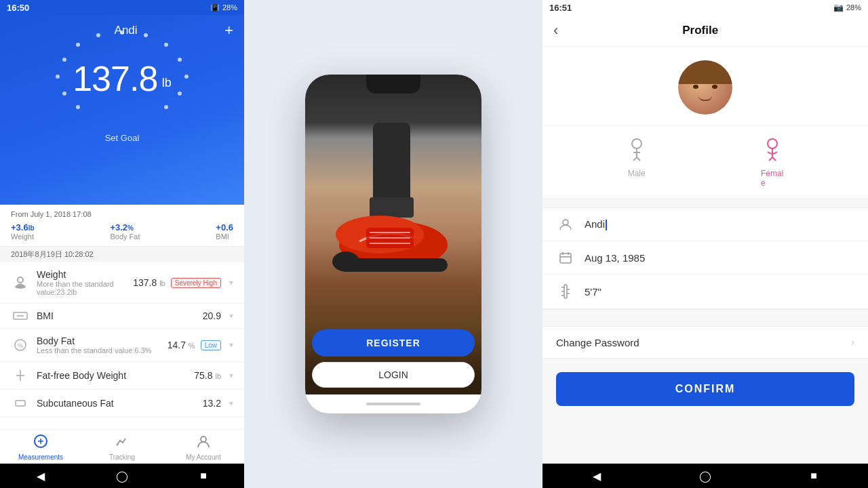  What do you see at coordinates (85, 288) in the screenshot?
I see `weight-metric-sub: More than the standard value:23.2lb` at bounding box center [85, 288].